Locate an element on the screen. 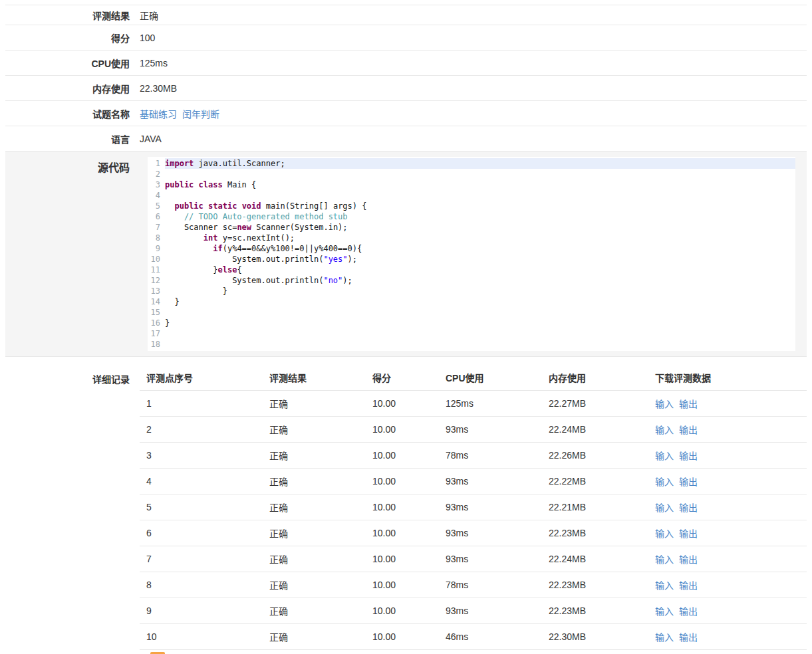 The width and height of the screenshot is (812, 654). line-number: 1 is located at coordinates (156, 164).